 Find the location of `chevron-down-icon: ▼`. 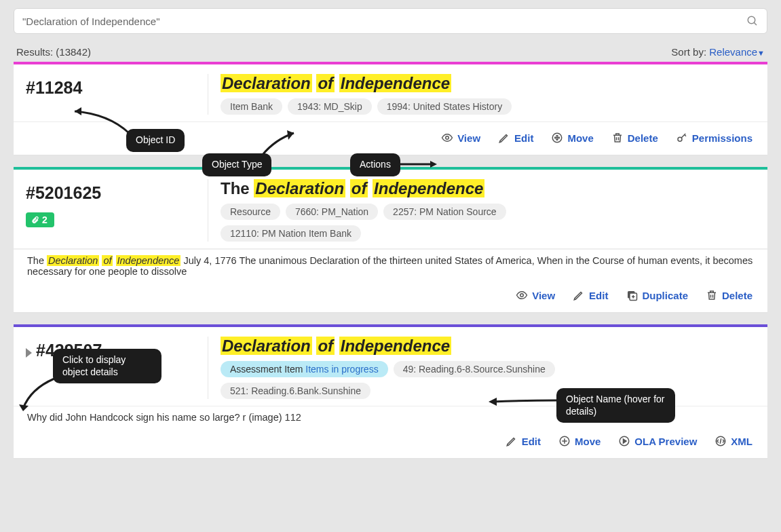

chevron-down-icon: ▼ is located at coordinates (761, 53).